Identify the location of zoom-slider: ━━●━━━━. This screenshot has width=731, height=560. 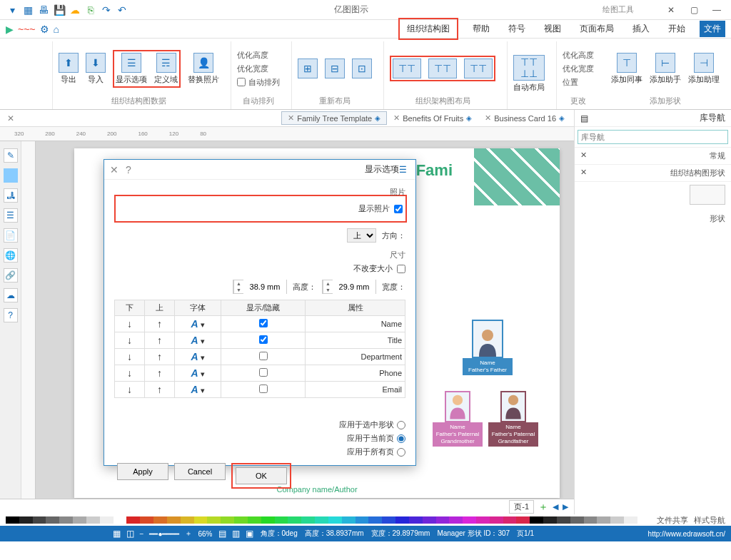
(164, 534).